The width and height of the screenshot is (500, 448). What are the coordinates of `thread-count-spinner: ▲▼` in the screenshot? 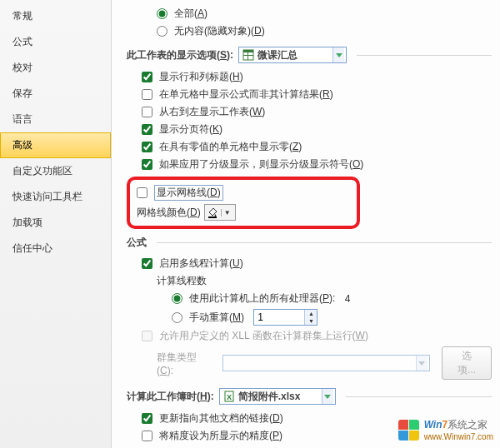 It's located at (285, 317).